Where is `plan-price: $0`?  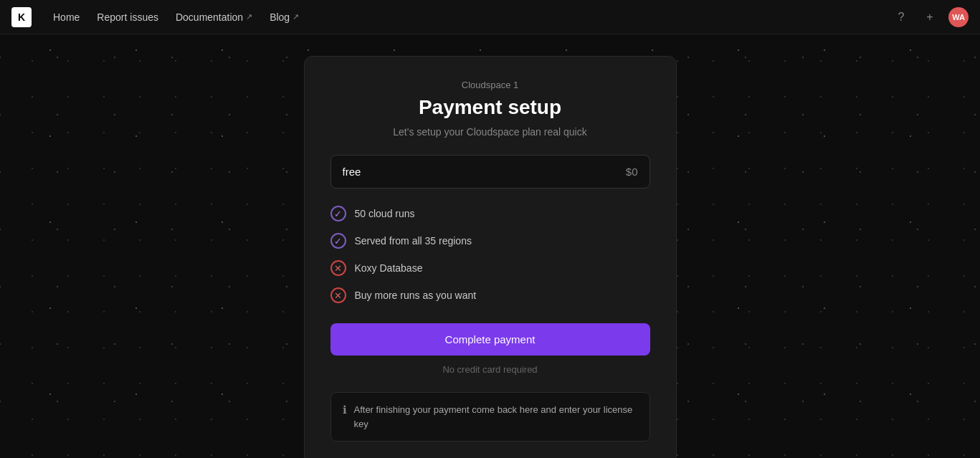
plan-price: $0 is located at coordinates (632, 172).